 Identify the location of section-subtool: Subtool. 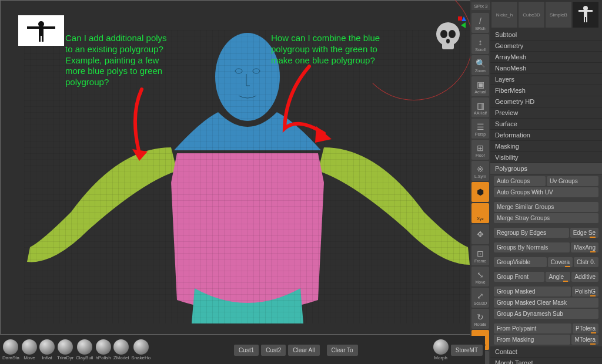
(546, 35).